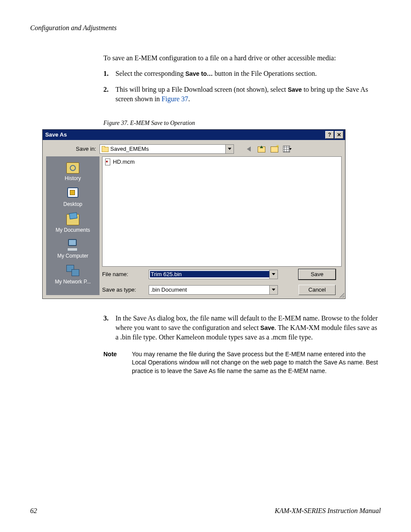 Image resolution: width=411 pixels, height=532 pixels. What do you see at coordinates (199, 74) in the screenshot?
I see `save-to-label: Save to…` at bounding box center [199, 74].